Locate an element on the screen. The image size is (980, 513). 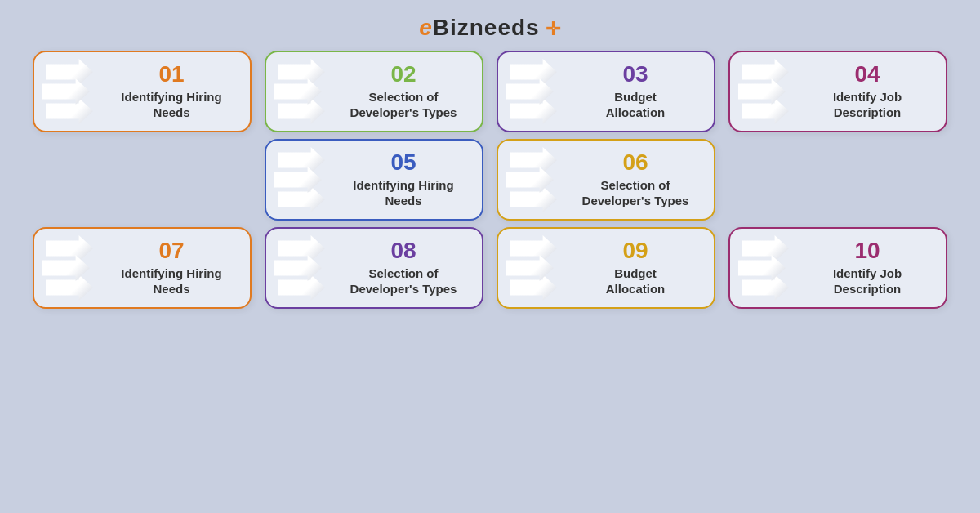
card-content-05: 05Identifying Hiring Needs is located at coordinates (403, 180).